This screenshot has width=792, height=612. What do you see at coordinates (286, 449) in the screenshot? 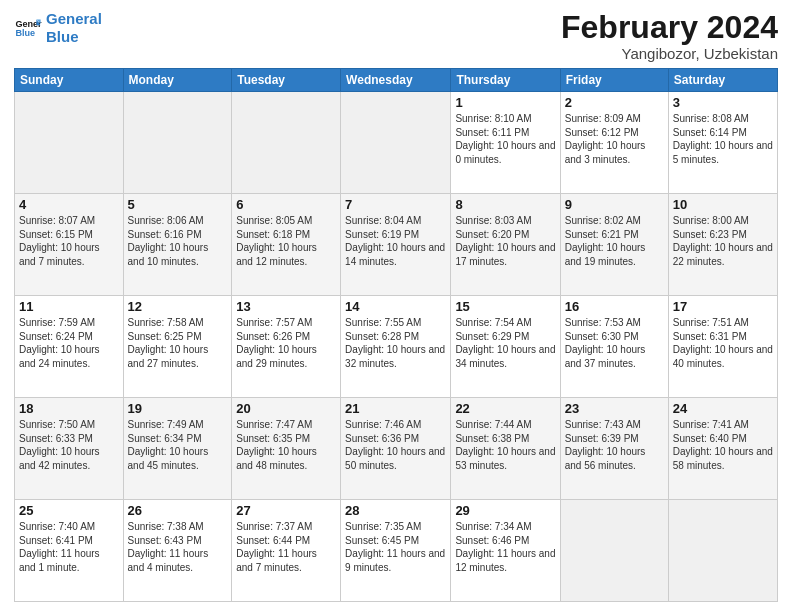
I see `calendar-cell: 20Sunrise: 7:47 AMSunset: 6:35 PMDayligh…` at bounding box center [286, 449].